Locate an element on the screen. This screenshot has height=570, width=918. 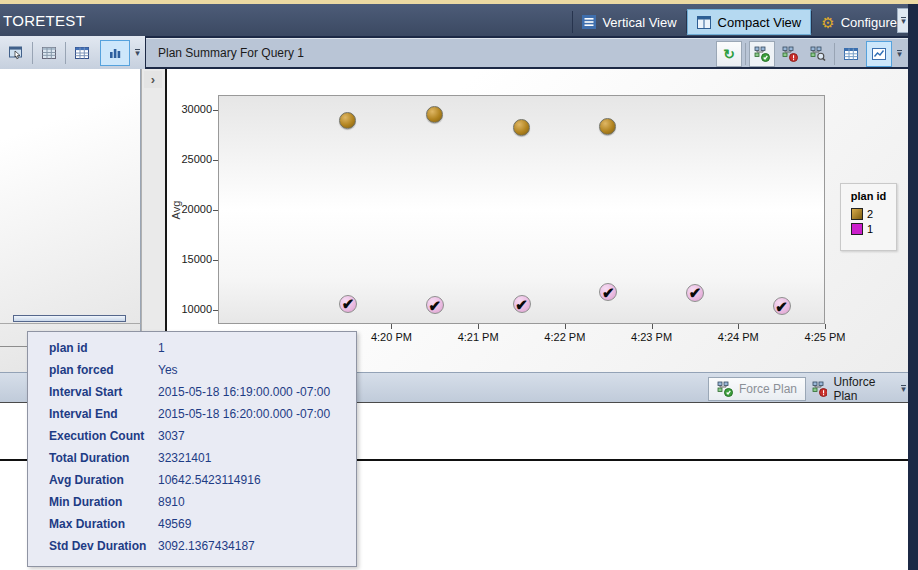
titlebar: TORETEST Vertical View Compact View ⚙ Co… is located at coordinates (459, 20).